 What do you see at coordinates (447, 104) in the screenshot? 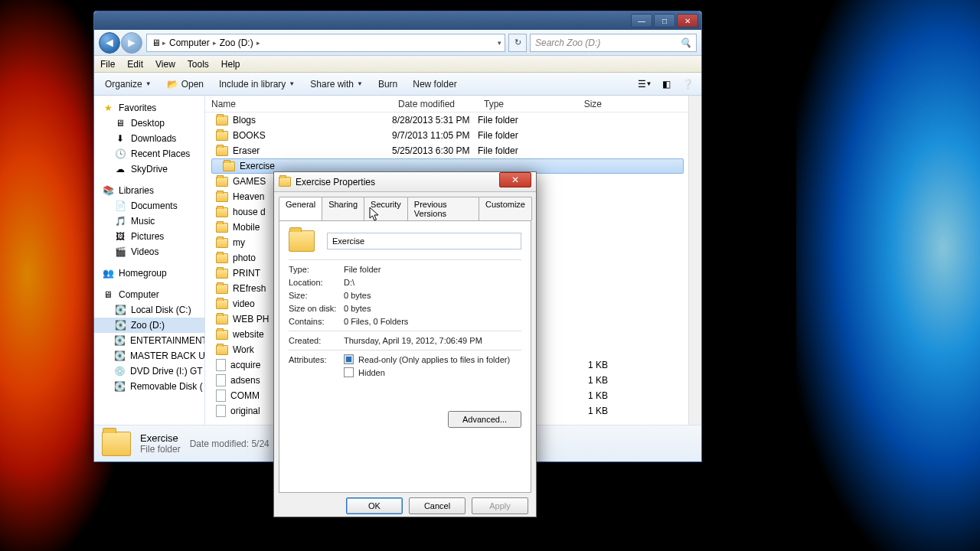
I see `column-headers: Name Date modified Type Size` at bounding box center [447, 104].